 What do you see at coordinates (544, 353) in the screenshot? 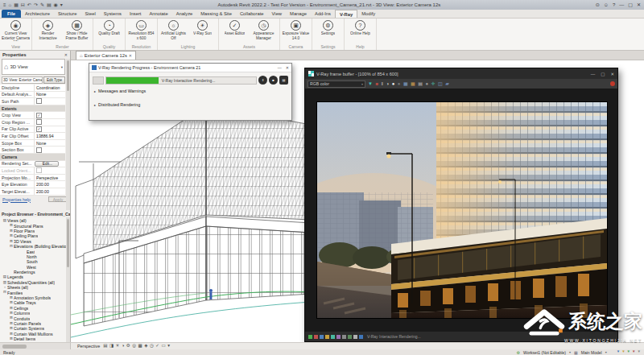
I see `workset-label: Workset1 (Not Editable)` at bounding box center [544, 353].